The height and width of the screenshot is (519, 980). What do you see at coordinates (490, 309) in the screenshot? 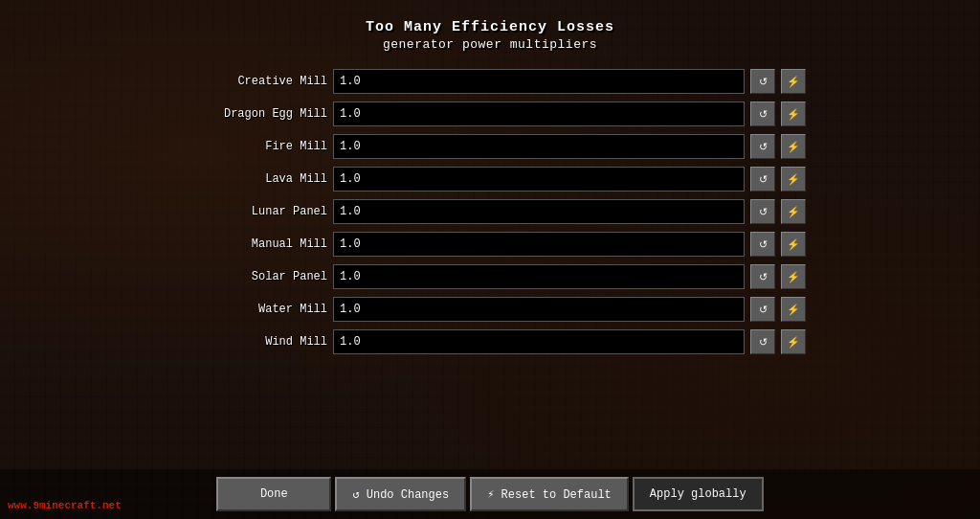
I see `table-row: Water Mill↺⚡` at bounding box center [490, 309].